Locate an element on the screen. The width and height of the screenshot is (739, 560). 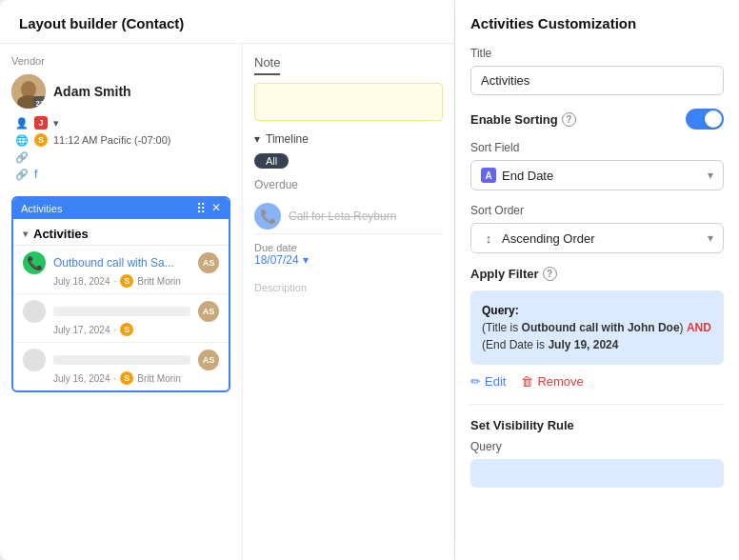
layout-title: Layout builder (Contact) is located at coordinates (101, 23).